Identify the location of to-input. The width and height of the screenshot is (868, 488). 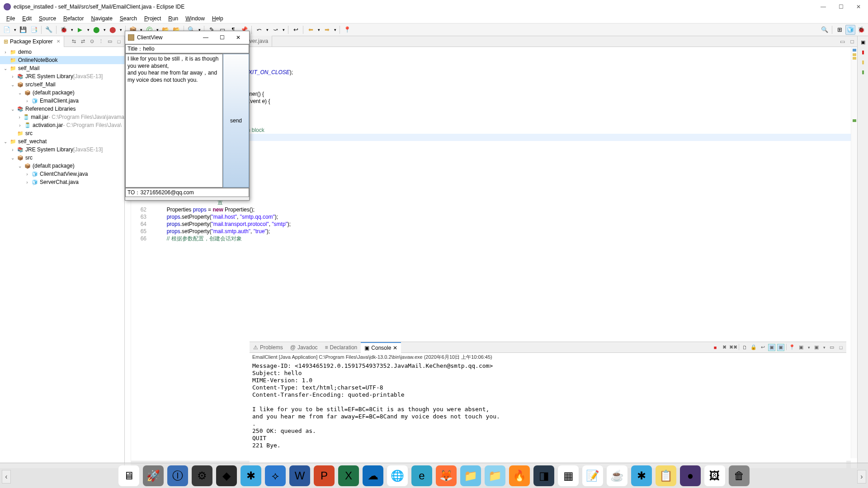
(187, 192).